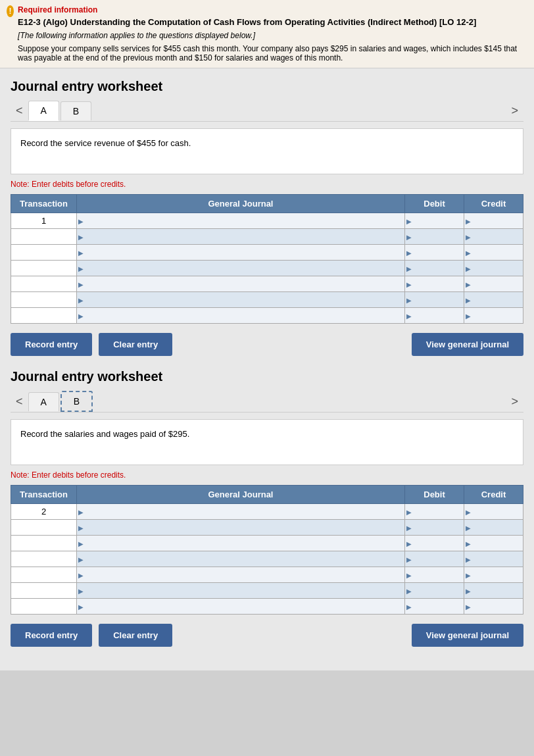  Describe the element at coordinates (434, 237) in the screenshot. I see `row2-debit-input` at that location.